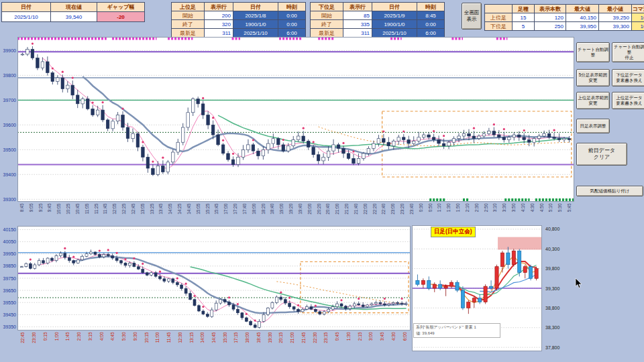  What do you see at coordinates (125, 213) in the screenshot?
I see `x-tick-label: 12:25` at bounding box center [125, 213].